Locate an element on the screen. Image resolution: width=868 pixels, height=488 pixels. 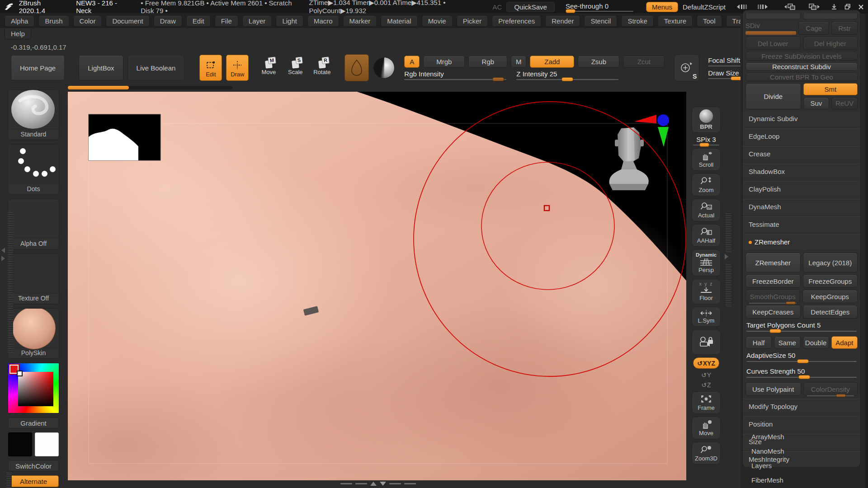
material-selector: PolySkin is located at coordinates (33, 333).